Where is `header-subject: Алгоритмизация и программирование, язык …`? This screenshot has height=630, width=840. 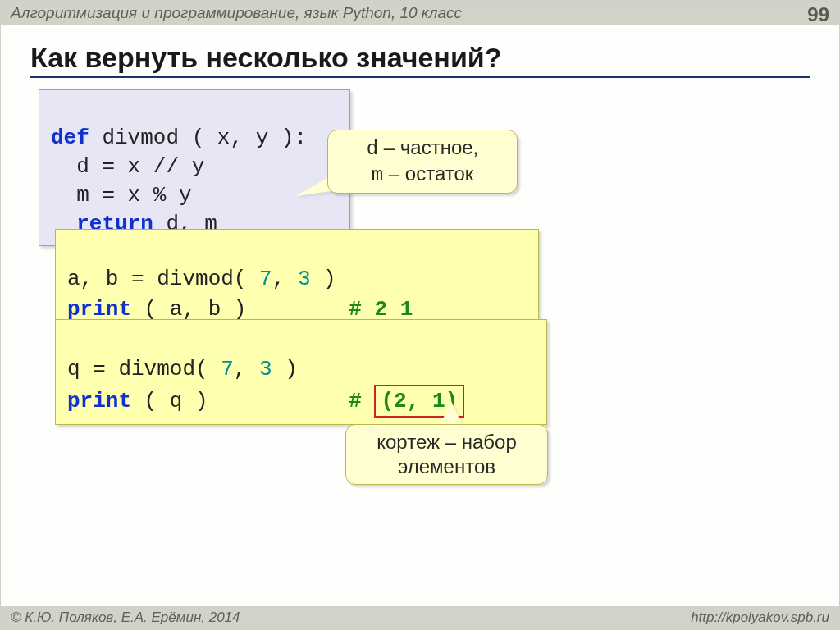
header-subject: Алгоритмизация и программирование, язык … is located at coordinates (236, 13).